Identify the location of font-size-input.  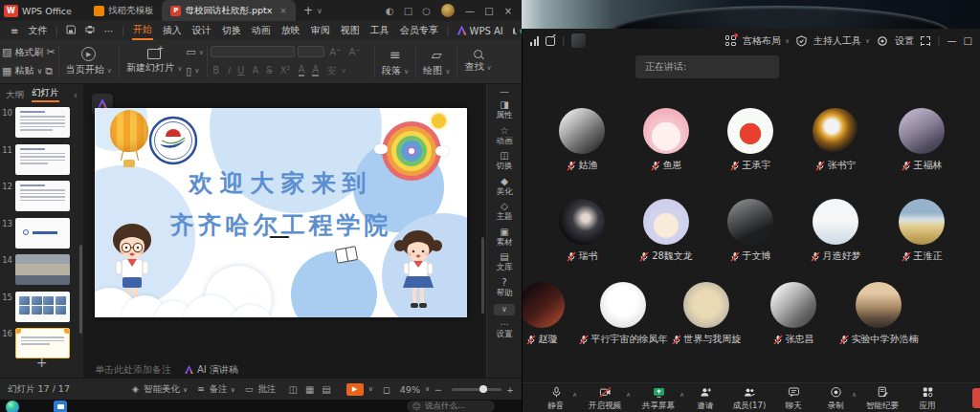
(311, 52).